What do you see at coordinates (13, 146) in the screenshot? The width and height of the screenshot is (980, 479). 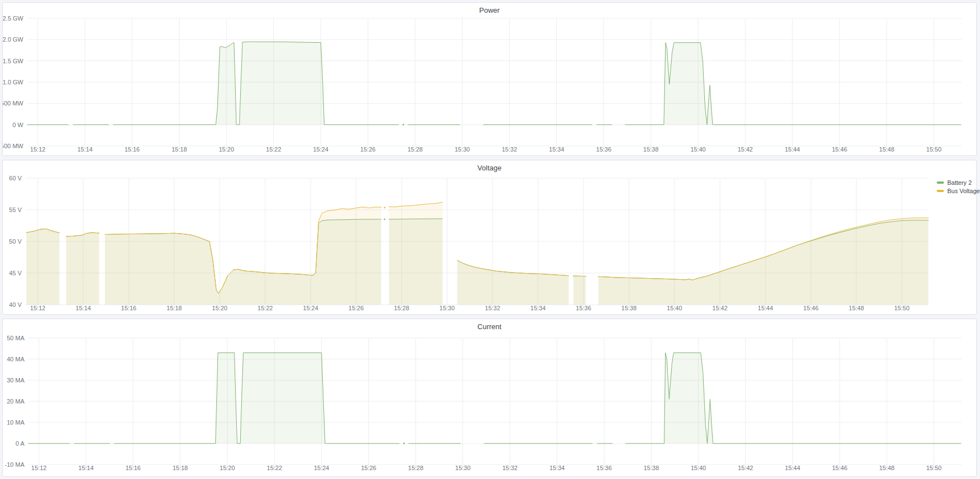 I see `y-axis-label: -500 MW` at bounding box center [13, 146].